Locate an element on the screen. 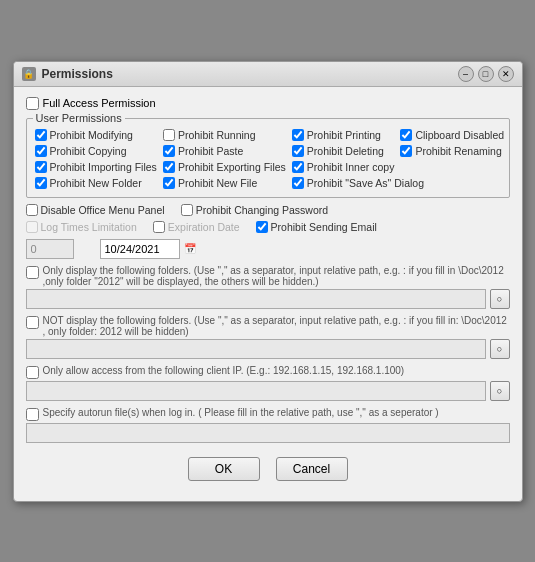  prohibit-running-label: Prohibit Running is located at coordinates (217, 135).